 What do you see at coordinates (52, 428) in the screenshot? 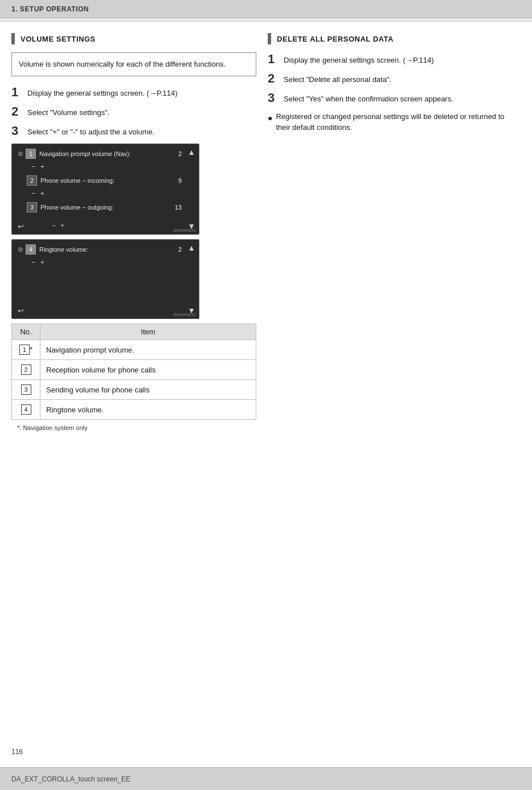
I see `footnote-text: *: Navigation system only` at bounding box center [52, 428].